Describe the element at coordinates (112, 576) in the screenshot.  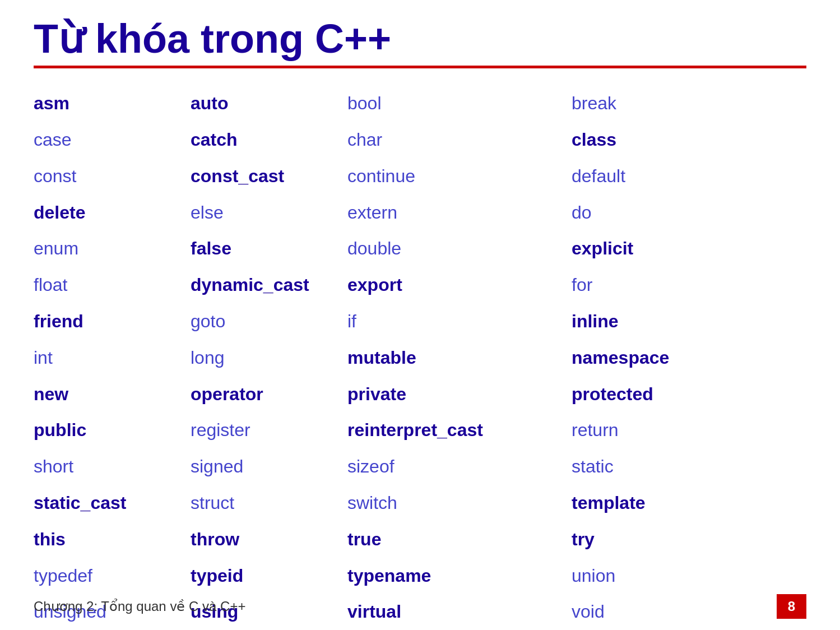
I see `keyword-cell: typedef` at that location.